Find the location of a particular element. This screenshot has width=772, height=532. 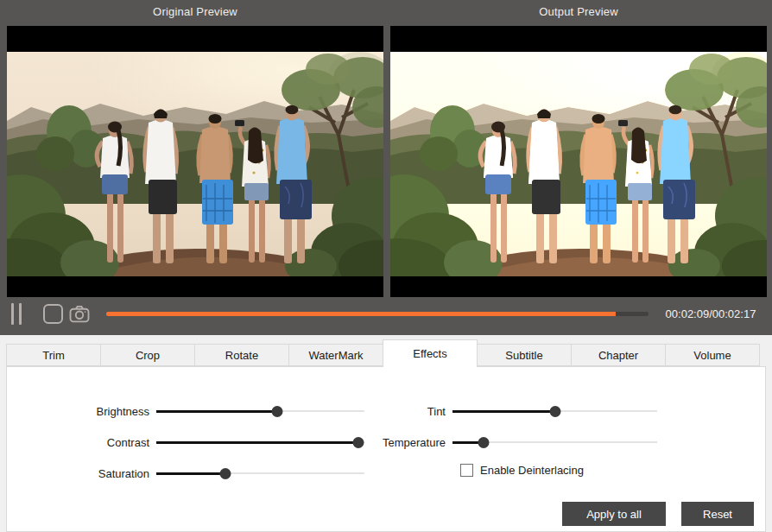

tint-slider-row: Tint is located at coordinates (485, 411).